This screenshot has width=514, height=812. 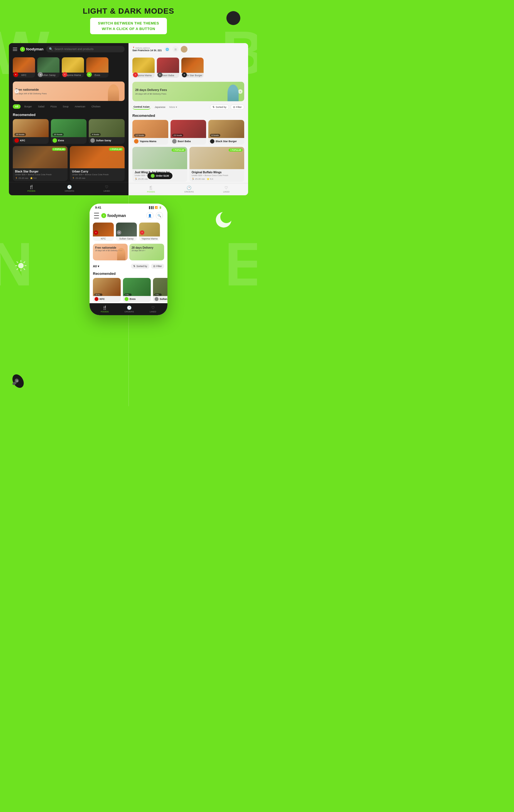 What do you see at coordinates (23, 140) in the screenshot?
I see `grid-name-kfc: KFC` at bounding box center [23, 140].